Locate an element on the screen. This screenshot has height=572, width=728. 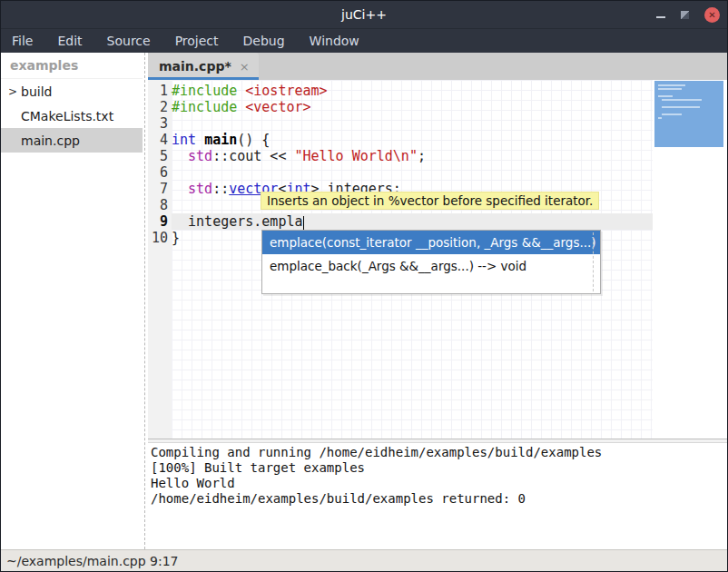
line-number-1: 1 is located at coordinates (160, 91).